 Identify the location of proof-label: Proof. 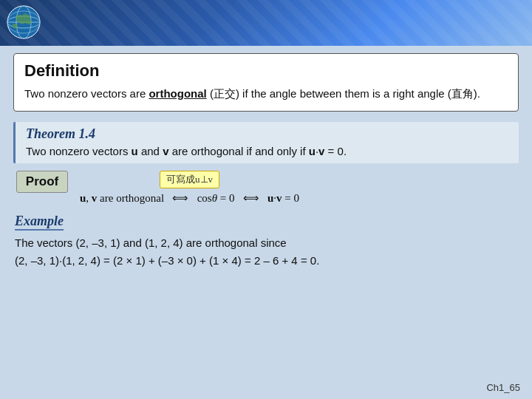
(42, 182).